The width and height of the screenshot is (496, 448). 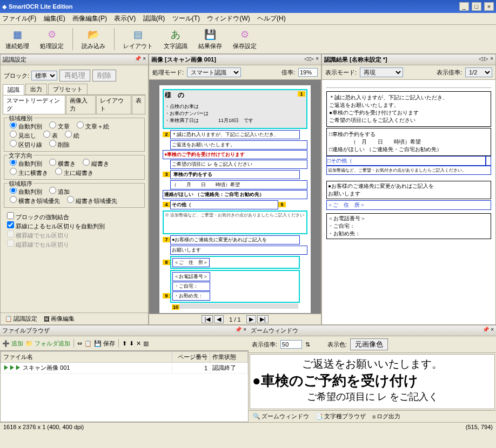 I want to click on fb-menu-icon: ▥, so click(x=146, y=343).